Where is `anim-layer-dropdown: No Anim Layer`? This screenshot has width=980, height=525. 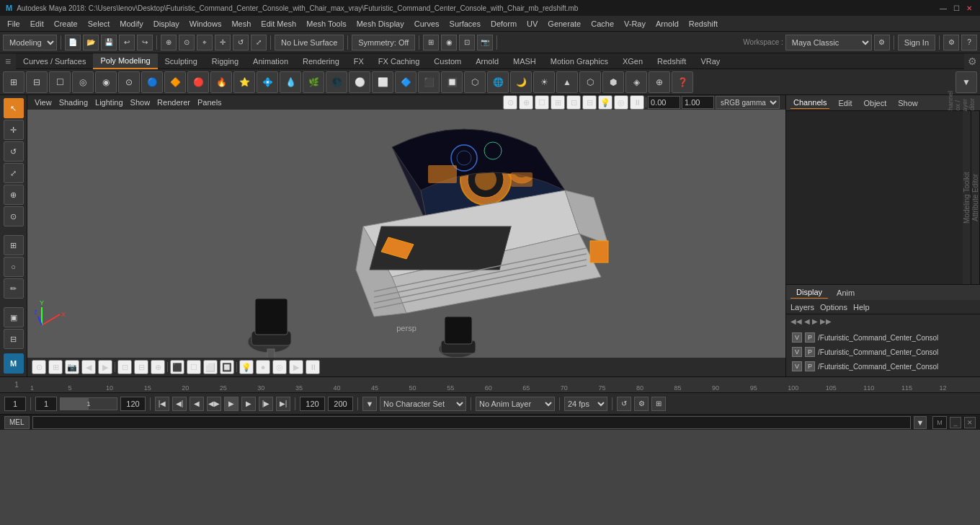 anim-layer-dropdown: No Anim Layer is located at coordinates (515, 404).